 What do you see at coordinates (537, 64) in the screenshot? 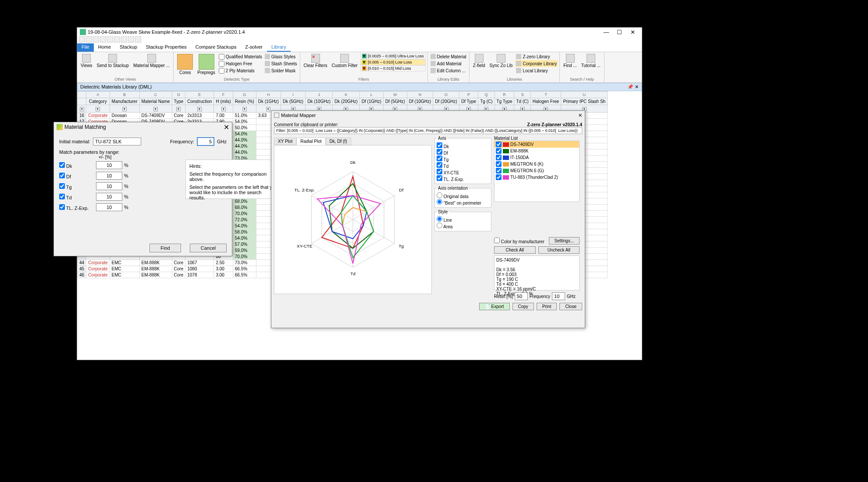
I see `corporate-library-button: Corporate Library` at bounding box center [537, 64].